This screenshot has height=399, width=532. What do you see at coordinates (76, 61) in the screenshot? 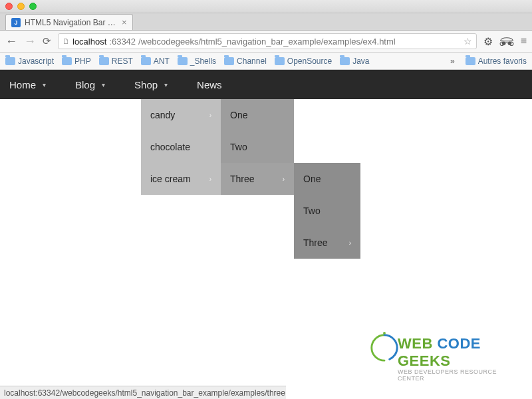
I see `bookmark-php: PHP` at bounding box center [76, 61].